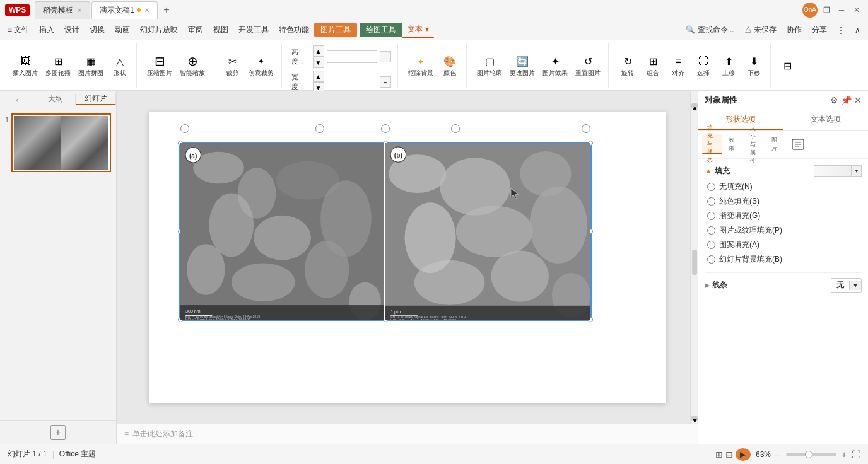 The height and width of the screenshot is (464, 868). What do you see at coordinates (319, 62) in the screenshot?
I see `height-decrease-button: ▼` at bounding box center [319, 62].